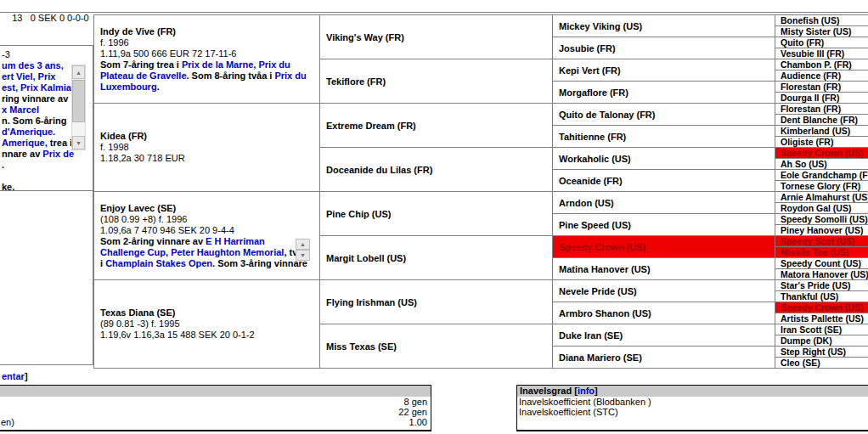  I want to click on add-comment-link: entar], so click(15, 376).